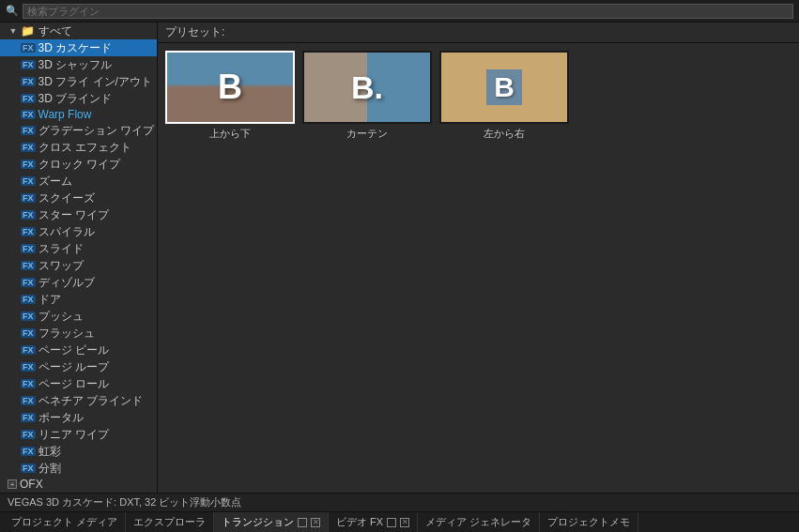 Image resolution: width=799 pixels, height=532 pixels. I want to click on preset-item-top-bottom: B 上から下, so click(230, 96).